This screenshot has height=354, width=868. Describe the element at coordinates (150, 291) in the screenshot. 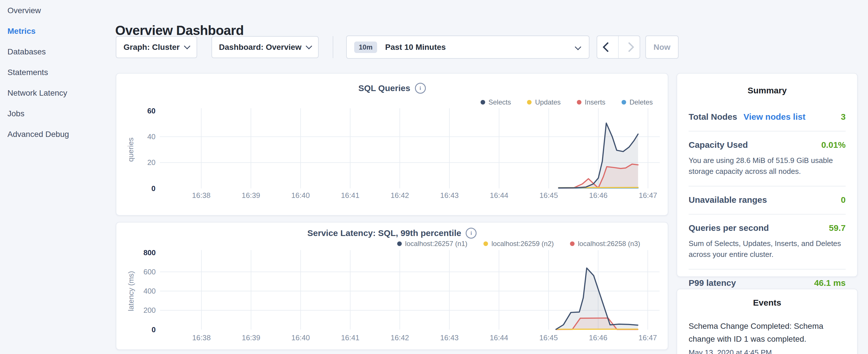

I see `svg-text: 400` at that location.